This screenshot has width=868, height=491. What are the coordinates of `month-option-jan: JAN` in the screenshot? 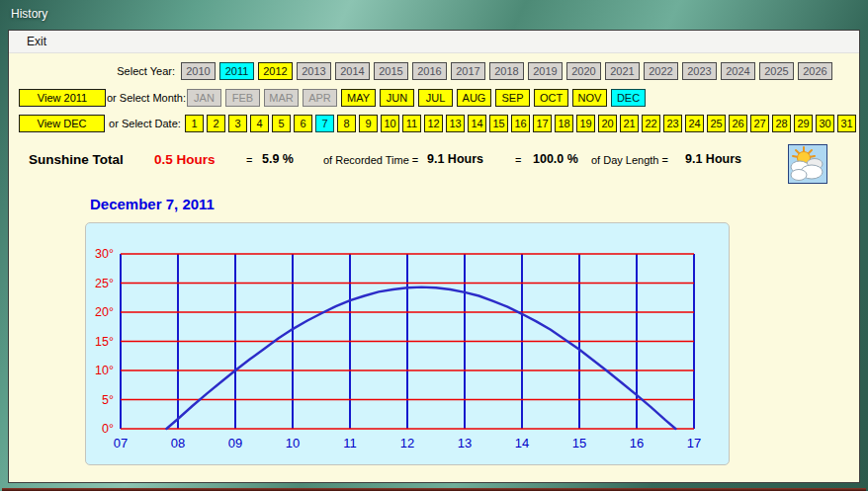 It's located at (204, 98).